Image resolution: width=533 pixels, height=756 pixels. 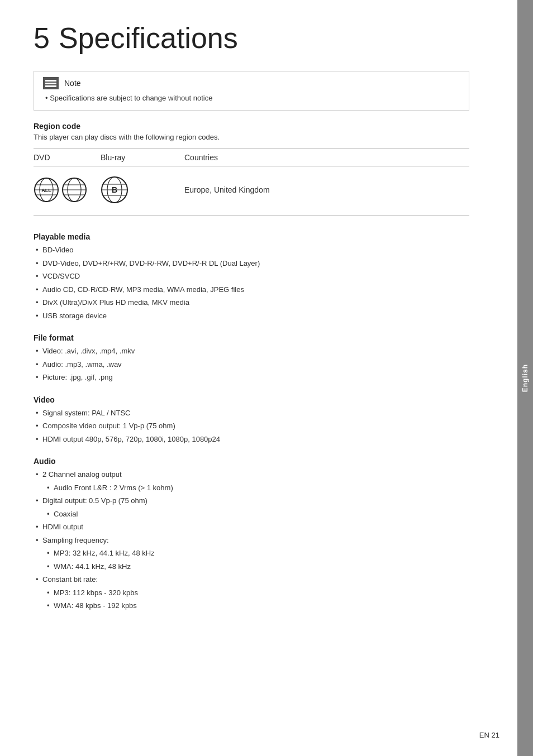 I want to click on list-item: Sampling frequency:, so click(x=251, y=540).